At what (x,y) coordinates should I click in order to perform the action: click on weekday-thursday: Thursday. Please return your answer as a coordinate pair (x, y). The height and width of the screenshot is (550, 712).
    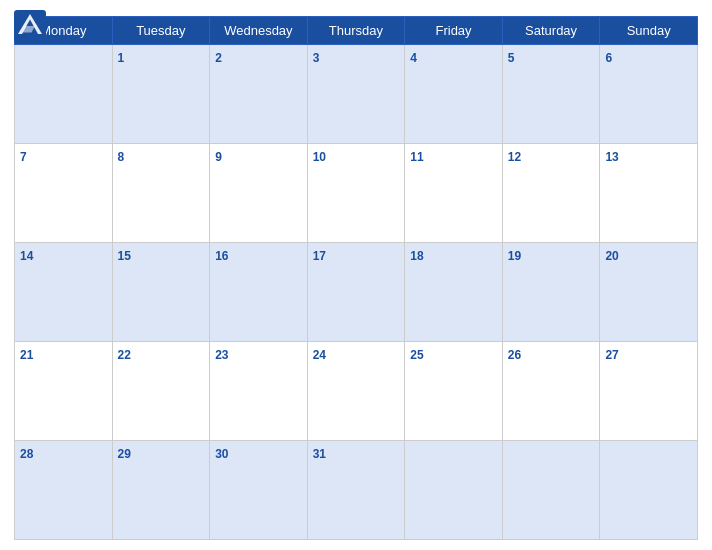
    Looking at the image, I should click on (356, 31).